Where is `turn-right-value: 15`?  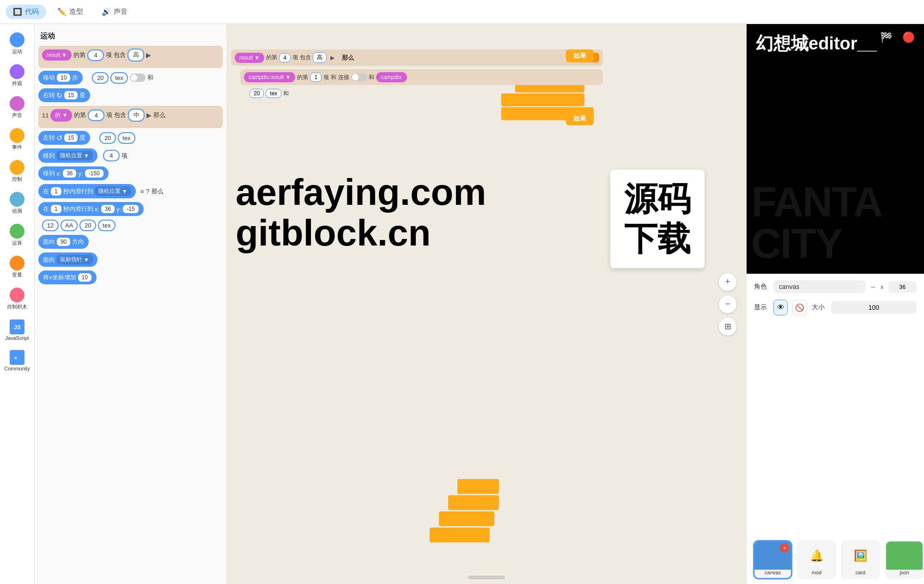
turn-right-value: 15 is located at coordinates (71, 95).